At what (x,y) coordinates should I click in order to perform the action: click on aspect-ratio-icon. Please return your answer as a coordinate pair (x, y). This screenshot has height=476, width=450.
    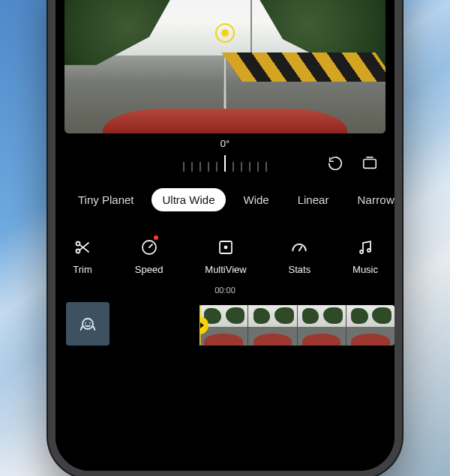
    Looking at the image, I should click on (370, 163).